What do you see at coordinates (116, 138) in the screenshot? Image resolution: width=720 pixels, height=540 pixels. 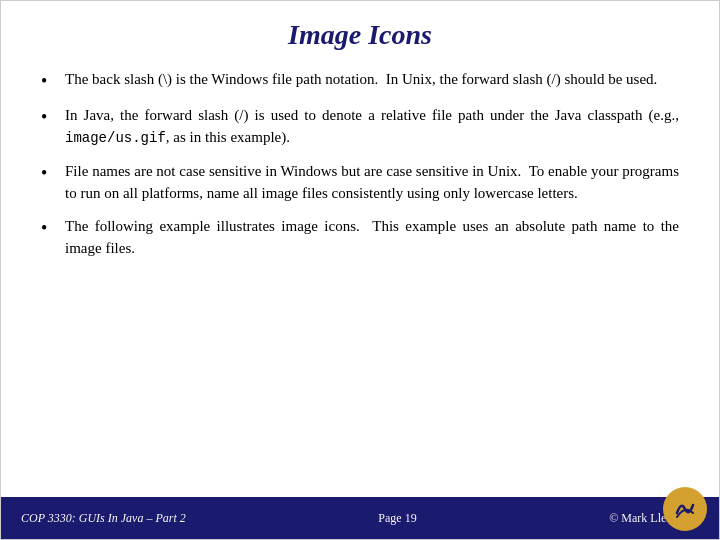 I see `code-image-path: image/us.gif` at bounding box center [116, 138].